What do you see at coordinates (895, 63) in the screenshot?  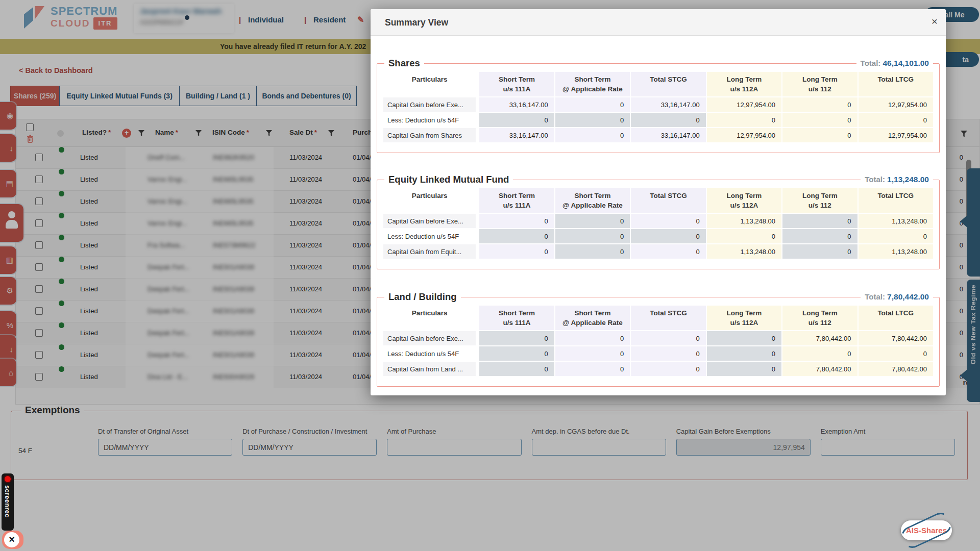 I see `section-total: Total: 46,14,101.00` at bounding box center [895, 63].